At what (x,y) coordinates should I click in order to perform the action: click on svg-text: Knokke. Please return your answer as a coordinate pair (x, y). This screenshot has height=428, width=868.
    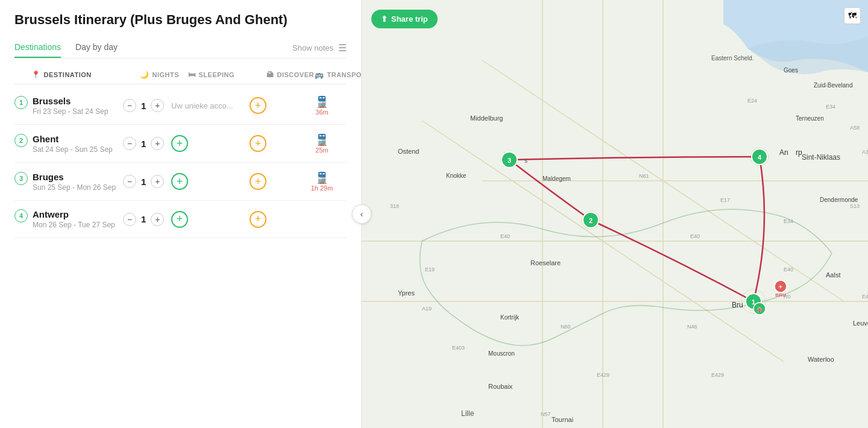
    Looking at the image, I should click on (456, 176).